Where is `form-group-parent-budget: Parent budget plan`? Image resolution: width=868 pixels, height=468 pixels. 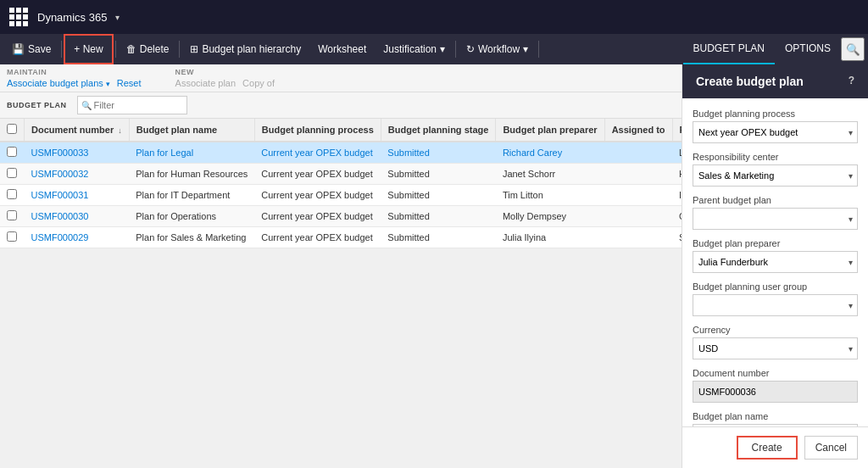 form-group-parent-budget: Parent budget plan is located at coordinates (775, 212).